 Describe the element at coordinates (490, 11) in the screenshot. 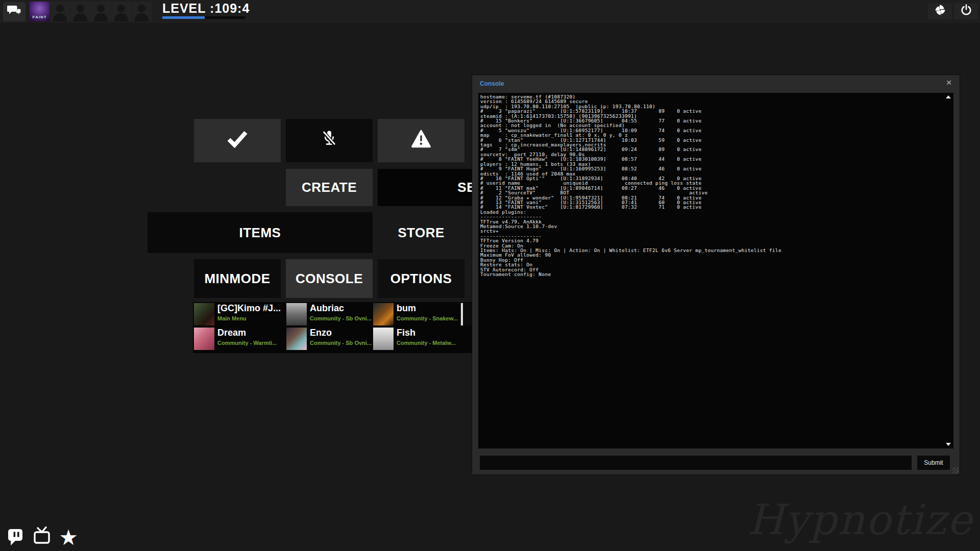

I see `top-bar: FAINT LEVEL :109:4` at that location.